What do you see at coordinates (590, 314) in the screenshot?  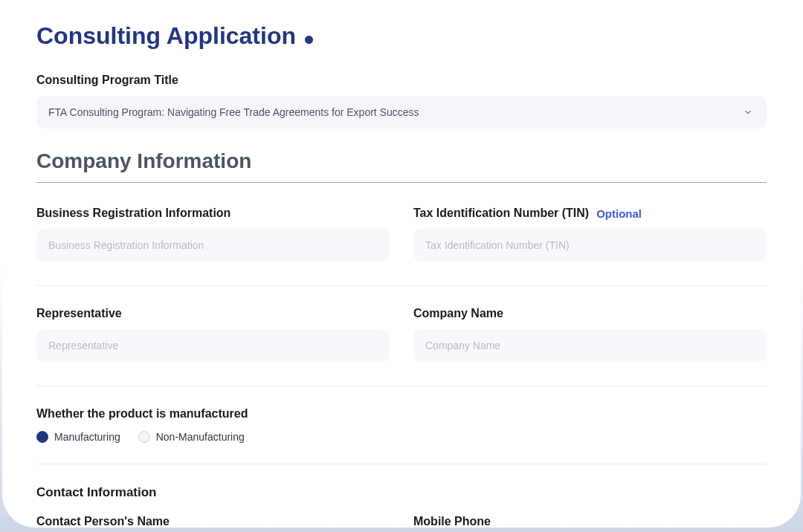 I see `company-name-label: Company Name` at bounding box center [590, 314].